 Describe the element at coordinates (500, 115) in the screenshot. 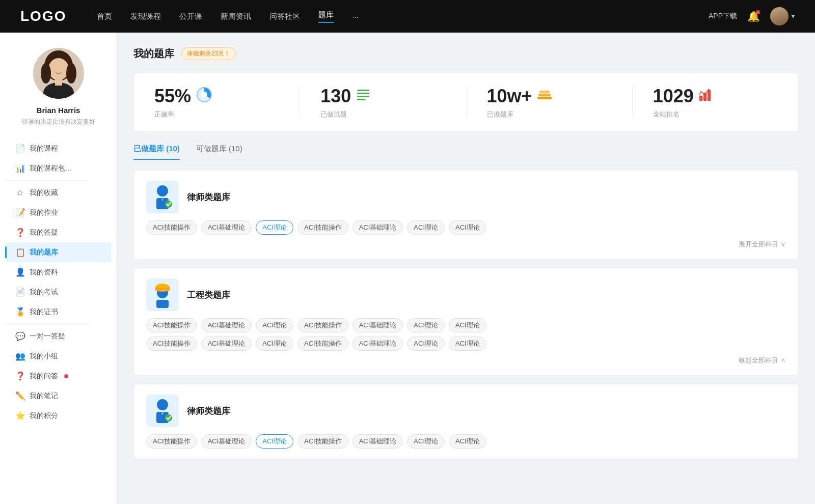

I see `stat-label-banks: 已做题库` at that location.